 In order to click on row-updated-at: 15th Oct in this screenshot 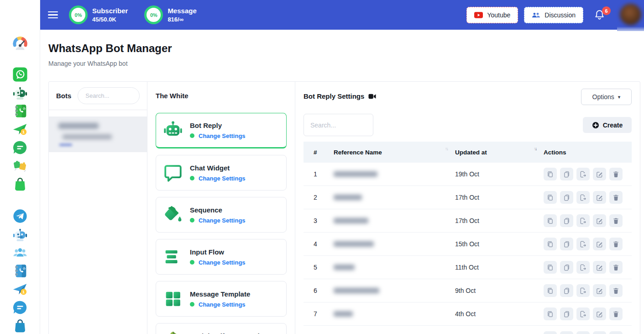, I will do `click(499, 244)`.